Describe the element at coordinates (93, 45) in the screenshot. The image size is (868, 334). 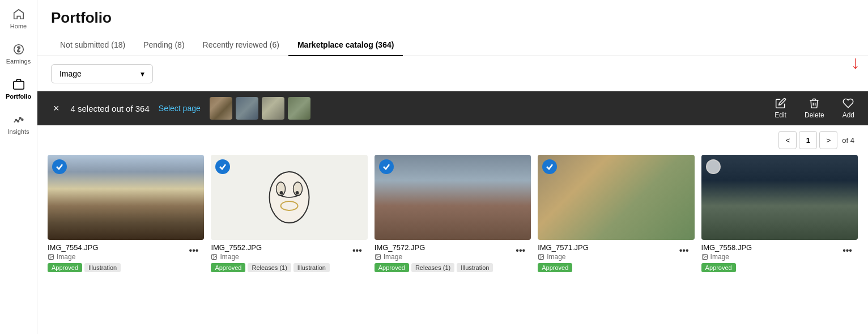
I see `tab-not-submitted: Not submitted (18)` at that location.